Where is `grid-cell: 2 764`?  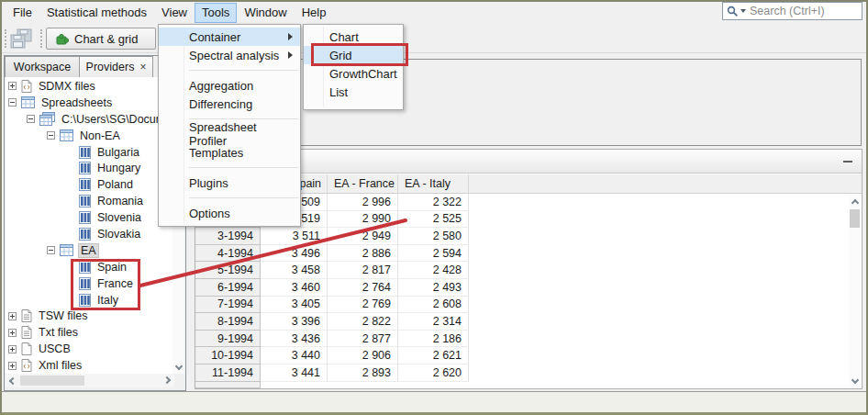 grid-cell: 2 764 is located at coordinates (363, 288).